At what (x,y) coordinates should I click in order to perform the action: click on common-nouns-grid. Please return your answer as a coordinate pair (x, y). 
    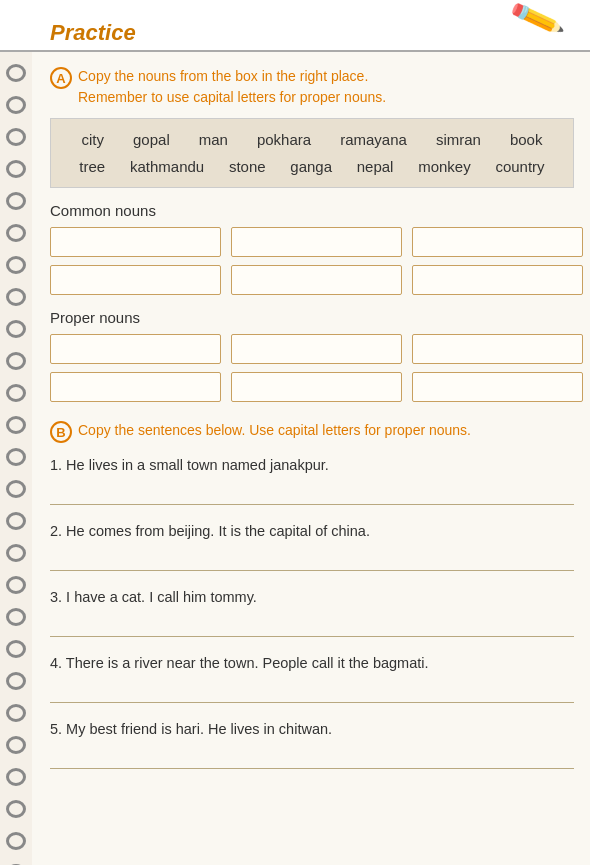
    Looking at the image, I should click on (312, 261).